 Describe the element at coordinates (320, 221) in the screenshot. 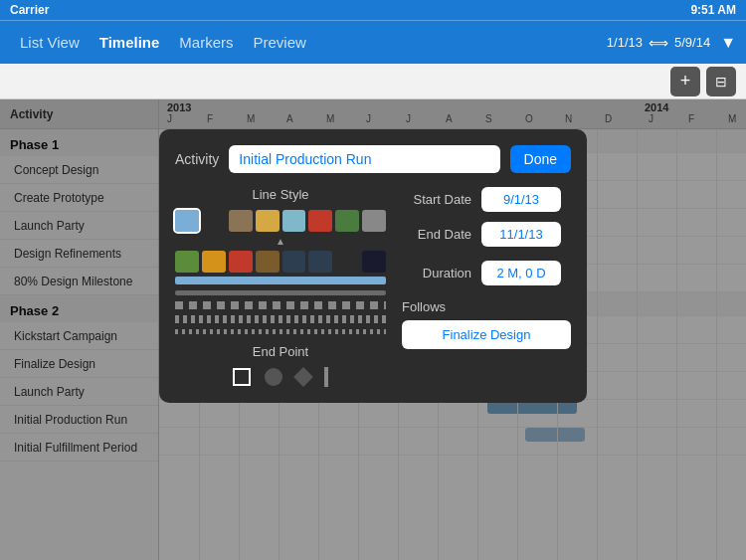

I see `color-swatch-red` at that location.